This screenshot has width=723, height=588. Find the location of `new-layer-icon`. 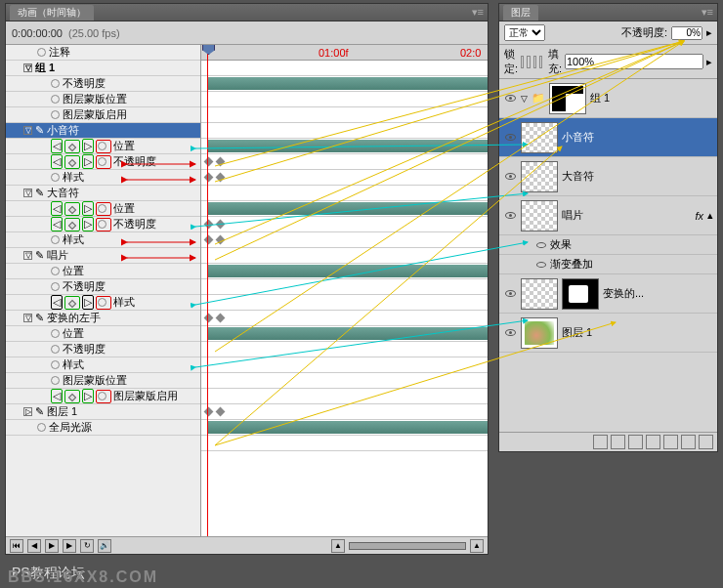

new-layer-icon is located at coordinates (688, 441).